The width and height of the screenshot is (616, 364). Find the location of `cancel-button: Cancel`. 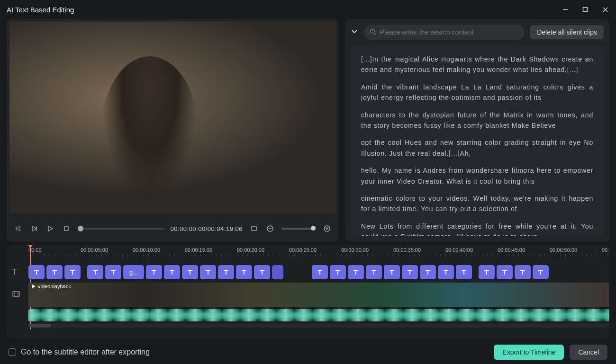

cancel-button: Cancel is located at coordinates (589, 352).